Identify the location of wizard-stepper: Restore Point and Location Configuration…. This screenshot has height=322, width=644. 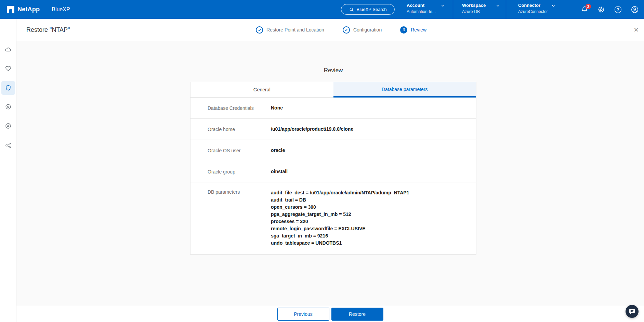
(350, 30).